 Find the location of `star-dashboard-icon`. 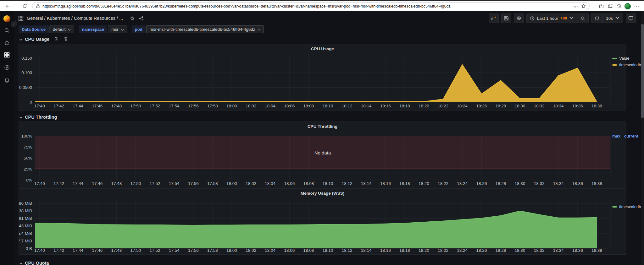

star-dashboard-icon is located at coordinates (132, 18).